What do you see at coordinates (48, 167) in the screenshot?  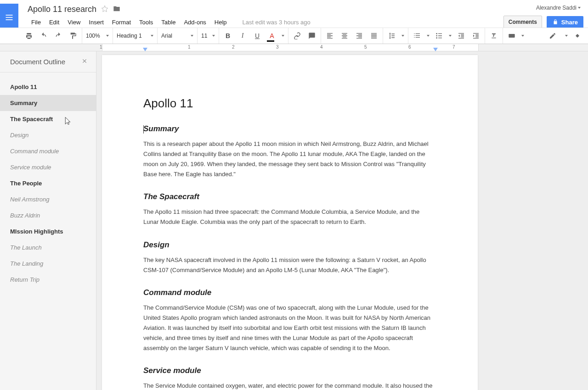 I see `outline-item: Service module` at bounding box center [48, 167].